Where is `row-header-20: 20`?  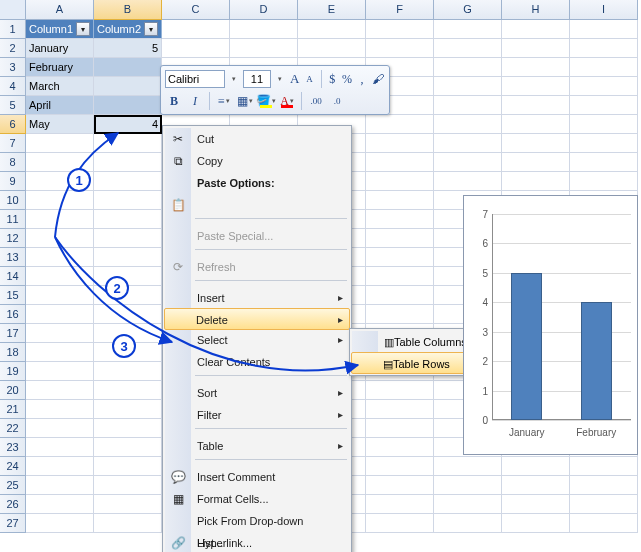
row-header-20: 20 is located at coordinates (13, 390).